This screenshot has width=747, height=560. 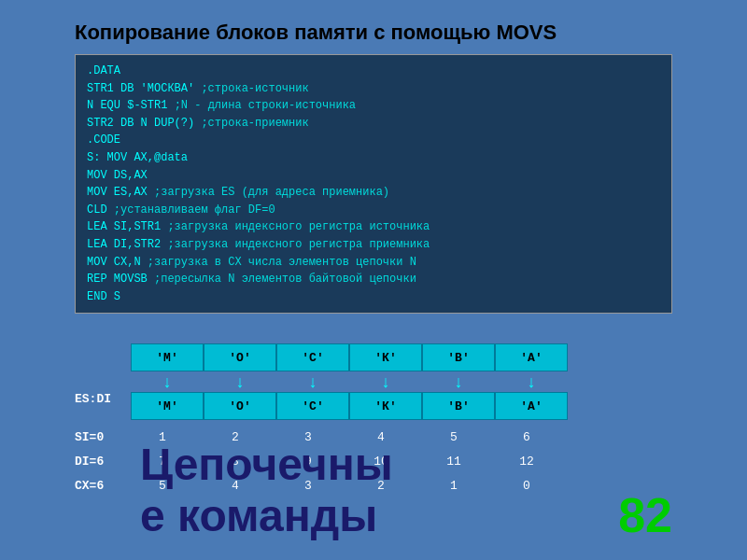 What do you see at coordinates (267, 490) in the screenshot?
I see `big-text: Цепочечные команды` at bounding box center [267, 490].